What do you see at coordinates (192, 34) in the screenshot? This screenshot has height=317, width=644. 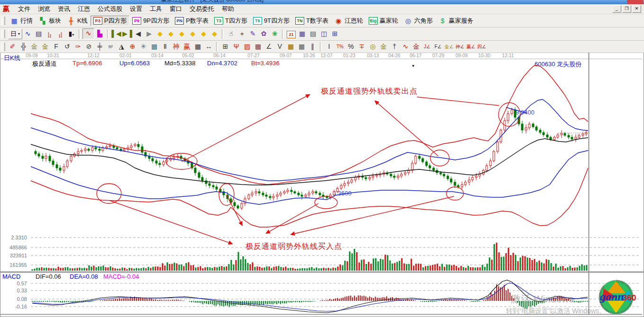 I see `diamond-h-shrink-icon: ◆` at bounding box center [192, 34].